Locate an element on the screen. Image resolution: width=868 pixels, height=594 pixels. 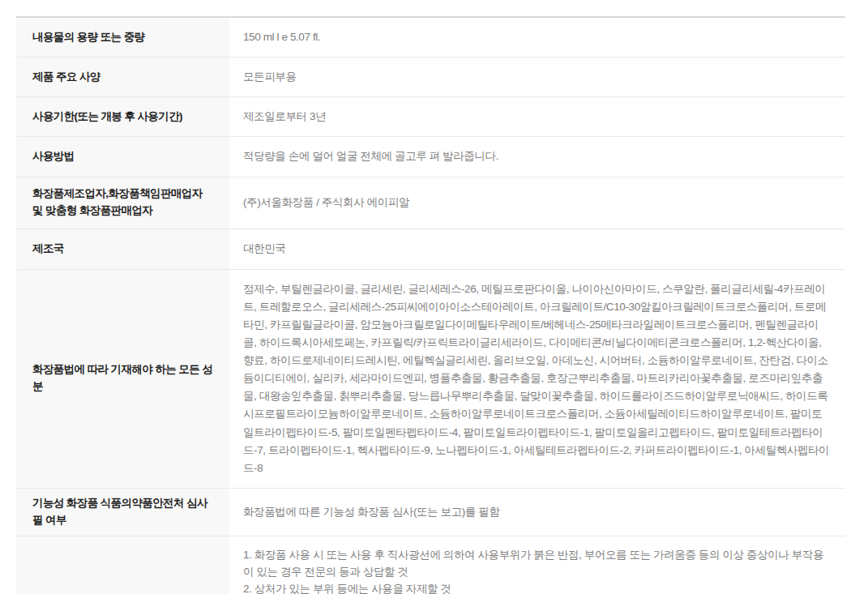
table-row: 내용물의 용량 또는 중량 150 ml l e 5.07 fl. is located at coordinates (431, 37).